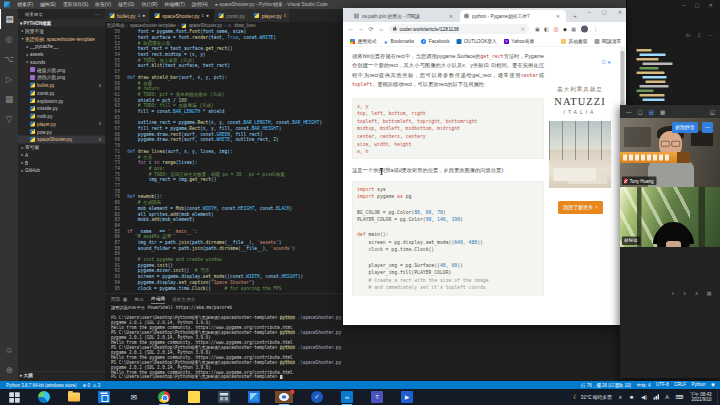  What do you see at coordinates (9, 370) in the screenshot?
I see `settings-icon: ⊛` at bounding box center [9, 370].